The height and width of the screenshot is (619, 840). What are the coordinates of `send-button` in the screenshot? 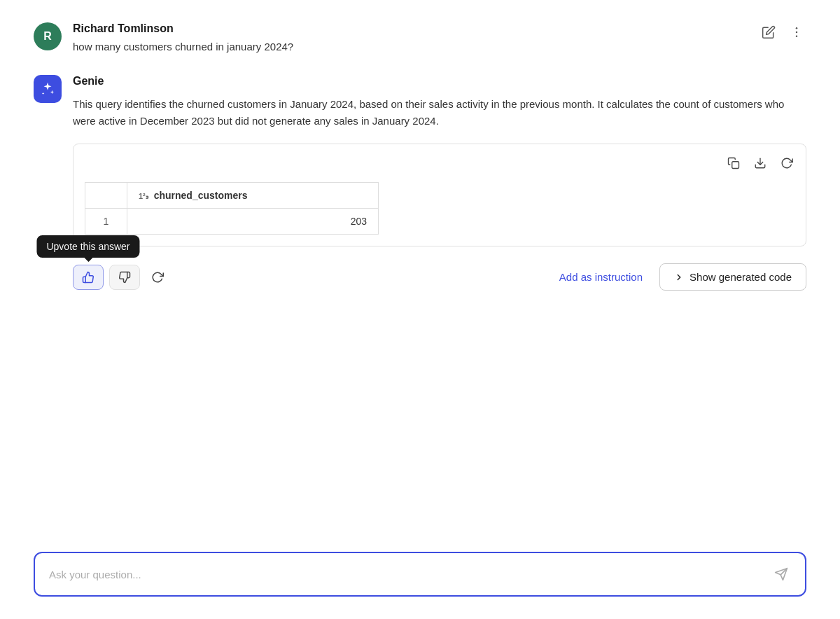 It's located at (781, 574).